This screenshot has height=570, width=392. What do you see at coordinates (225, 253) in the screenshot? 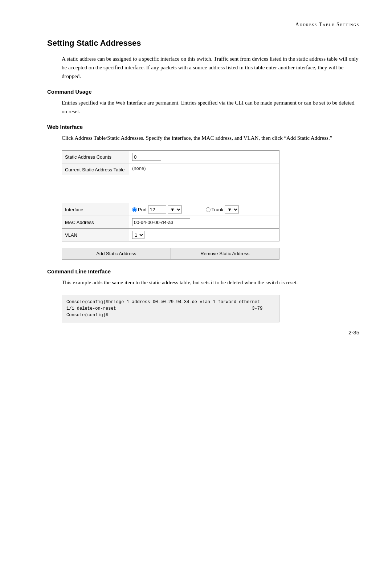
I see `remove-static-address-button: Remove Static Address` at bounding box center [225, 253].